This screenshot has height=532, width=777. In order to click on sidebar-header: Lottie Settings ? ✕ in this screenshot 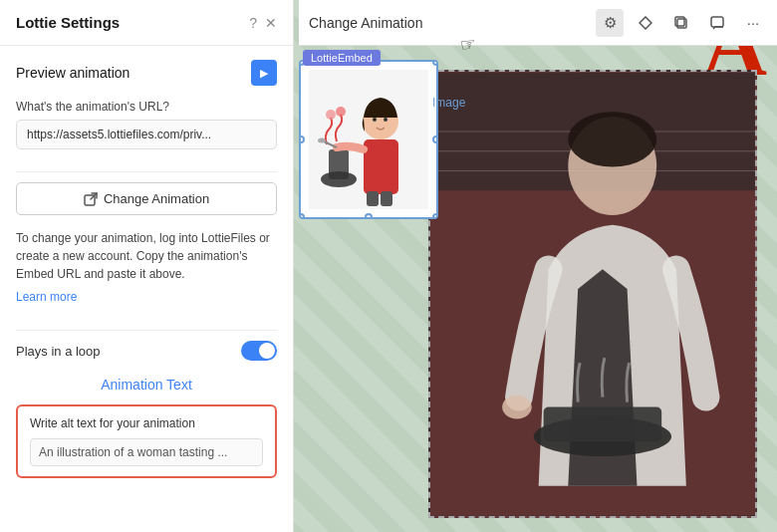, I will do `click(146, 23)`.